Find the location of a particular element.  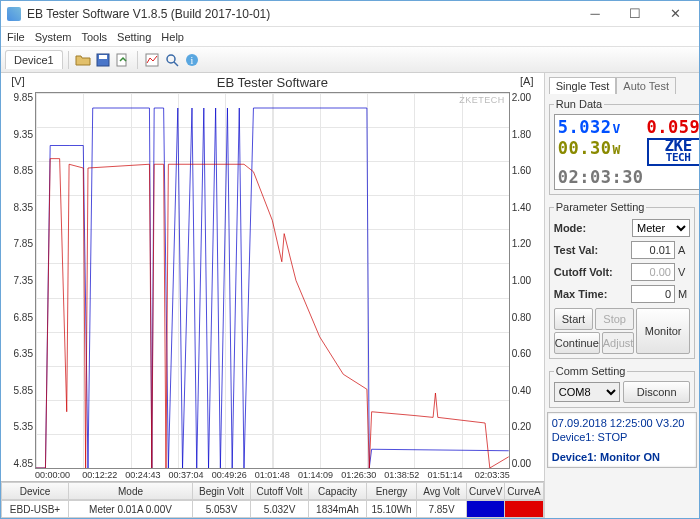

open-icon is located at coordinates (83, 60).